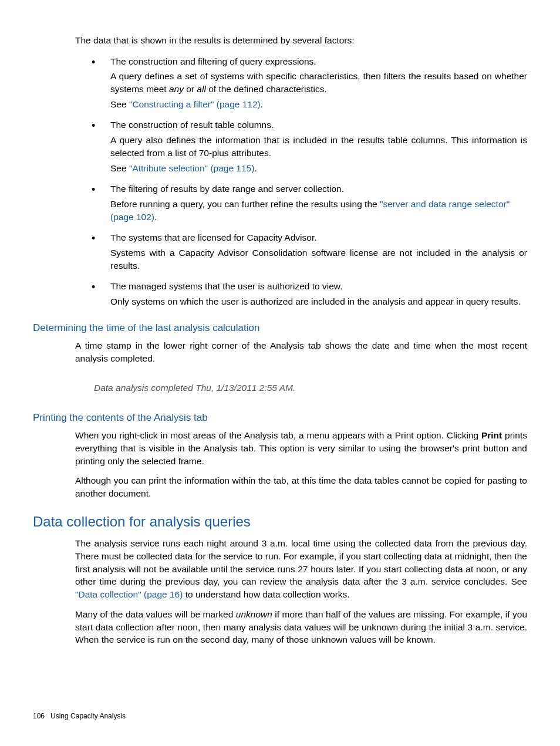  What do you see at coordinates (319, 82) in the screenshot?
I see `bullet-body: A query defines a set of systems with sp…` at bounding box center [319, 82].